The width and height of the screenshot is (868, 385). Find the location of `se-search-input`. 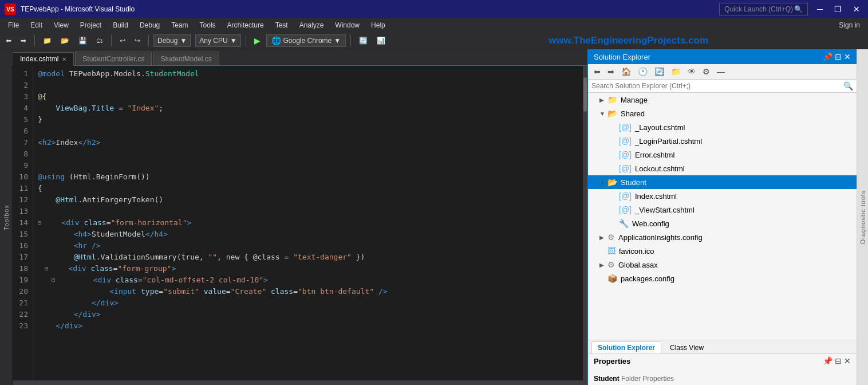

se-search-input is located at coordinates (717, 86).